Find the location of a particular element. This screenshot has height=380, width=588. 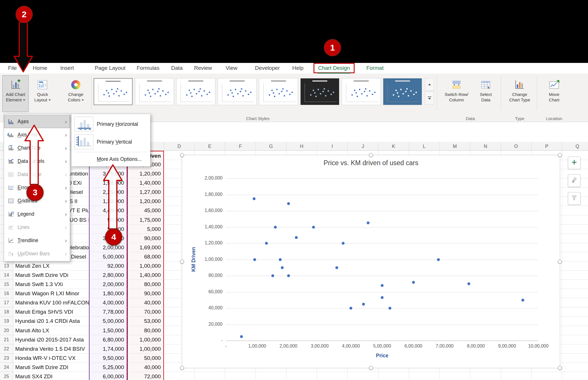

cell-km-row5: 1,27,000 is located at coordinates (146, 192).